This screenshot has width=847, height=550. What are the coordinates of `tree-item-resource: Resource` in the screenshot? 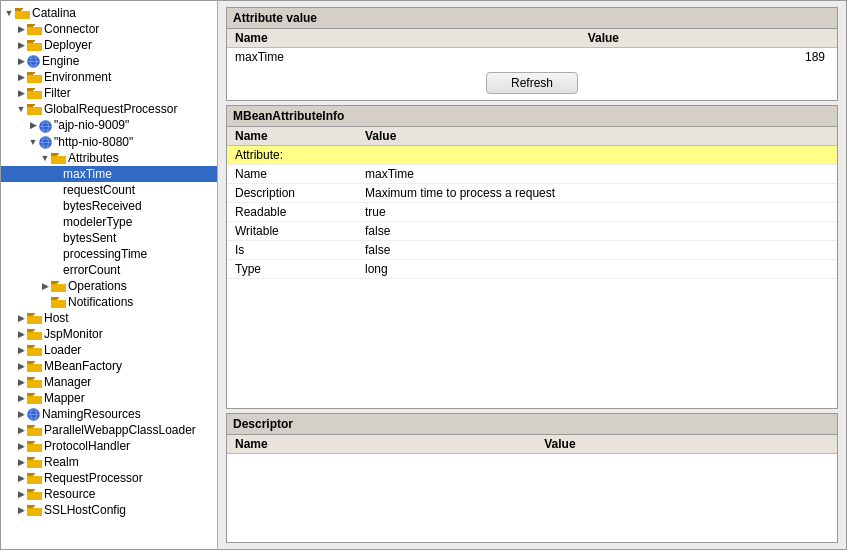 It's located at (109, 494).